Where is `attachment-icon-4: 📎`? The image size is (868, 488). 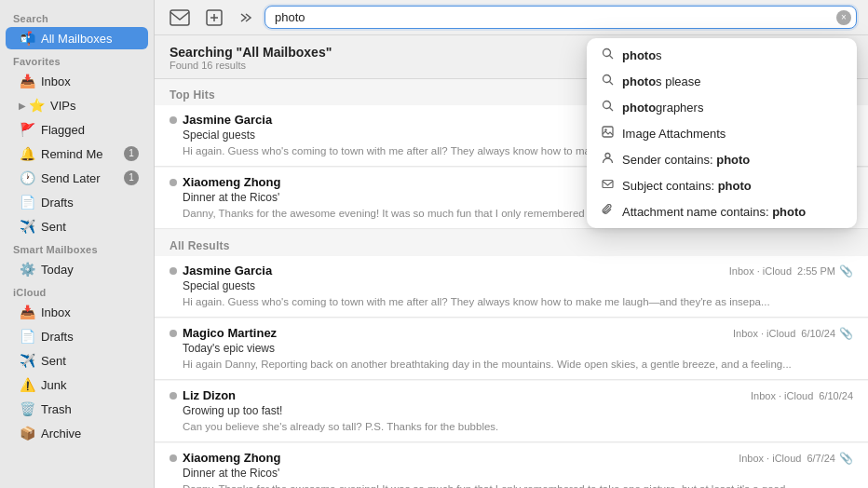
attachment-icon-4: 📎 is located at coordinates (846, 333).